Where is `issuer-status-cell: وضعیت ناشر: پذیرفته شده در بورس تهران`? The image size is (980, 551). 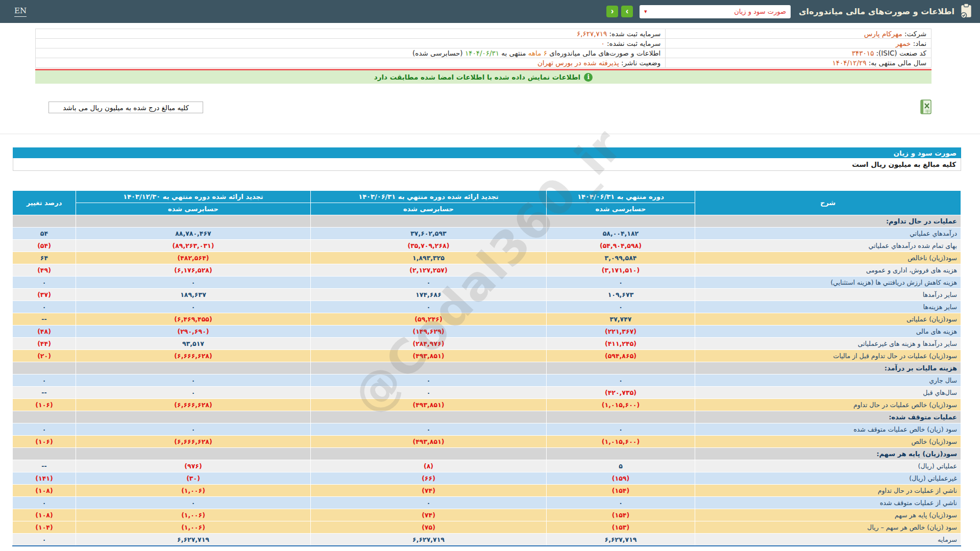 issuer-status-cell: وضعیت ناشر: پذیرفته شده در بورس تهران is located at coordinates (351, 63).